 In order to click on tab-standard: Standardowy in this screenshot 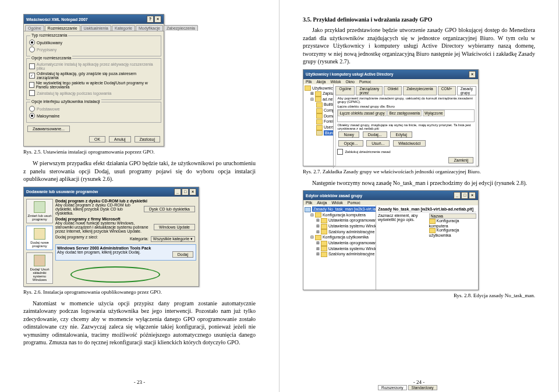, I will do `click(423, 387)`.